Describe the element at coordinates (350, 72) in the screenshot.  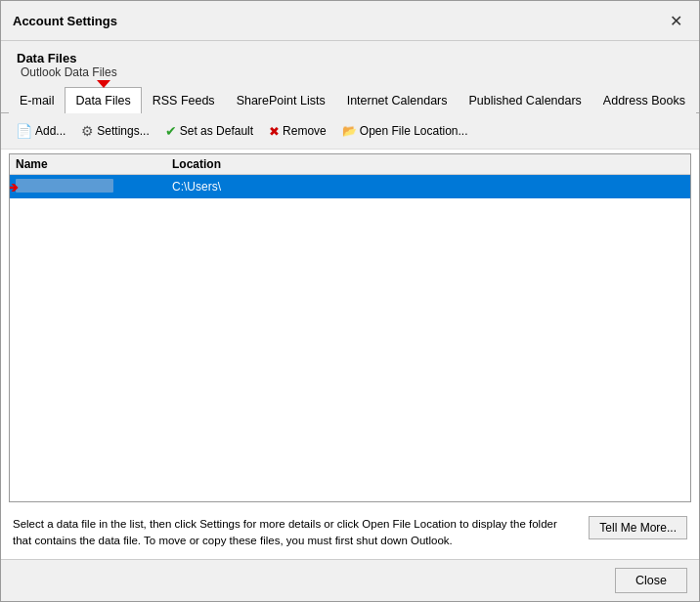
I see `section-subtitle: Outlook Data Files` at that location.